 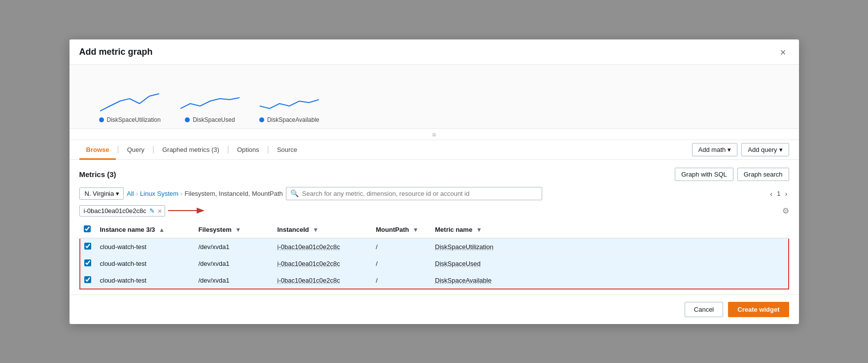 I want to click on select-all-checkbox, so click(x=87, y=229).